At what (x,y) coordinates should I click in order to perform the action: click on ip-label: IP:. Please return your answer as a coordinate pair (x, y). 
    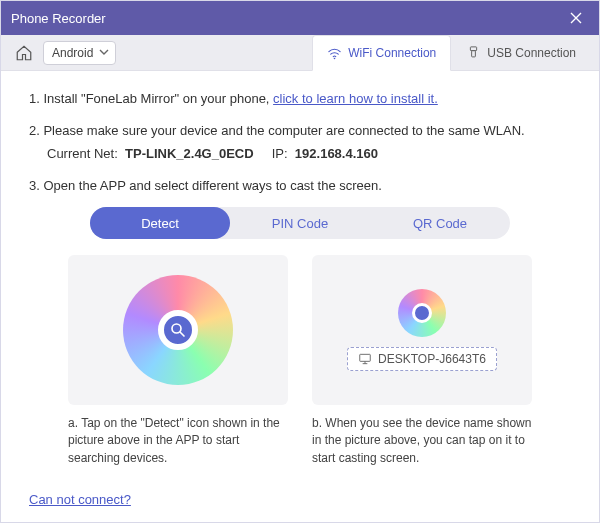
    Looking at the image, I should click on (280, 154).